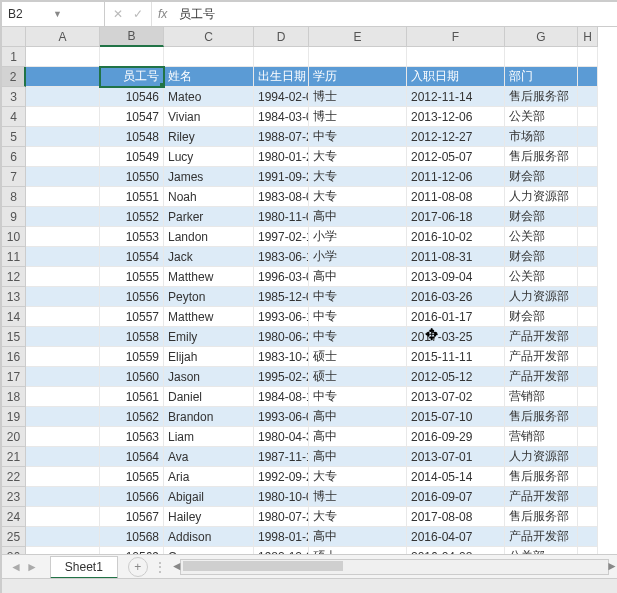  Describe the element at coordinates (358, 357) in the screenshot. I see `cell-E16: 硕士` at that location.